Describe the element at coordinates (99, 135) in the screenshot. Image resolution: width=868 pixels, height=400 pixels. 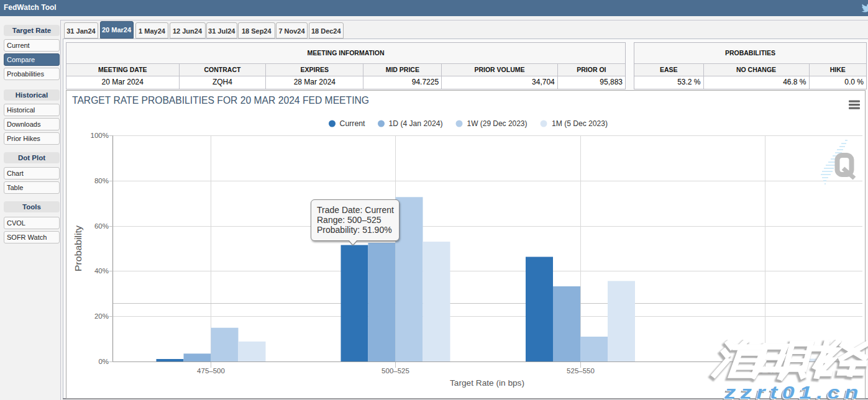
I see `svg-text: 100%` at that location.